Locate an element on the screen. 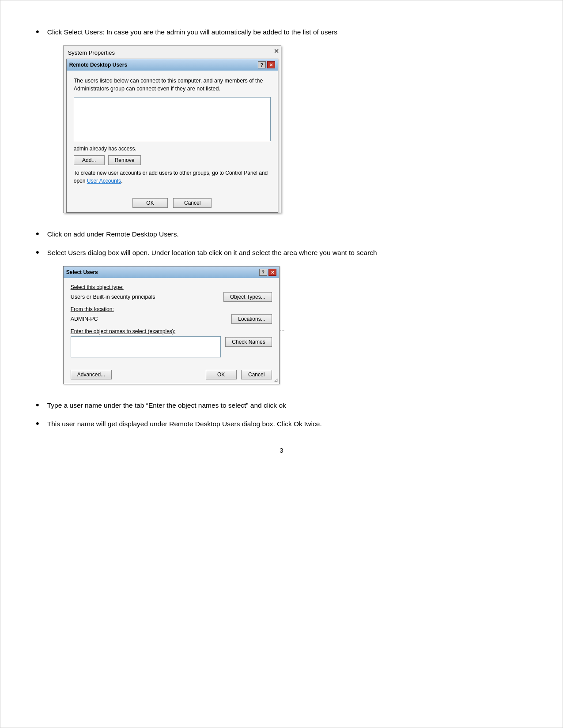 The image size is (563, 728). select-users-container: Select Users ? ✕ Select this object type… is located at coordinates (171, 325).